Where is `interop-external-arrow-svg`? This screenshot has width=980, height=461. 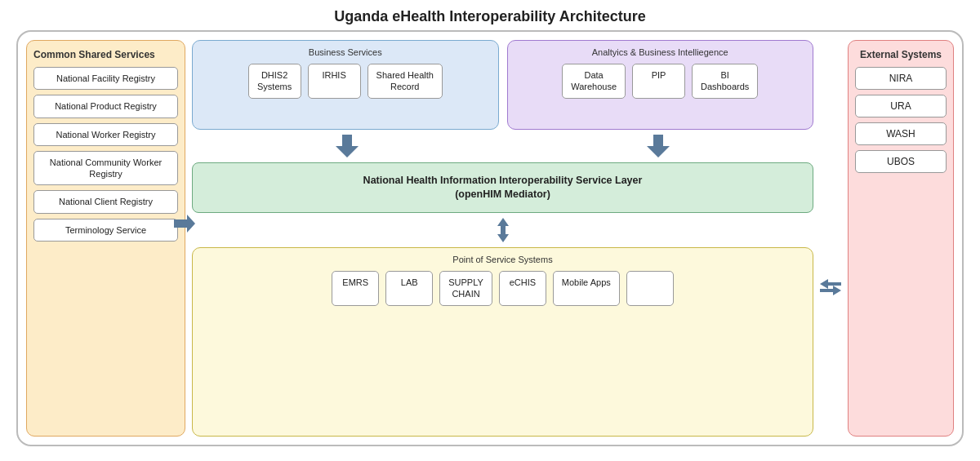
interop-external-arrow-svg is located at coordinates (831, 287).